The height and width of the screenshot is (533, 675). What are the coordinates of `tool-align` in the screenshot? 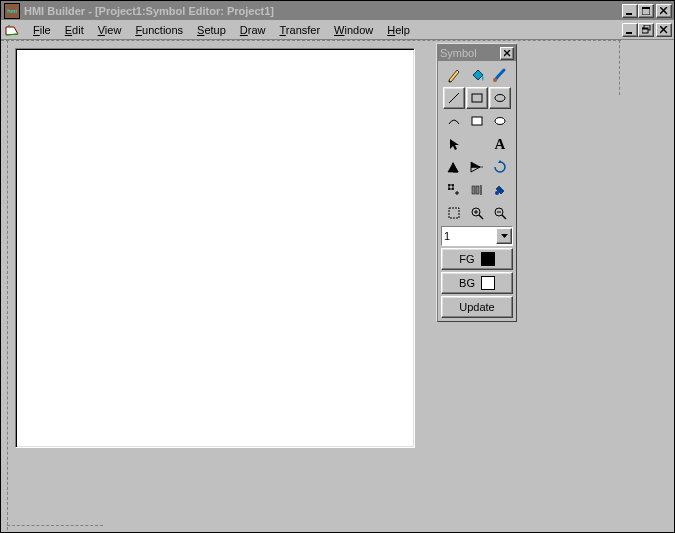 It's located at (477, 190).